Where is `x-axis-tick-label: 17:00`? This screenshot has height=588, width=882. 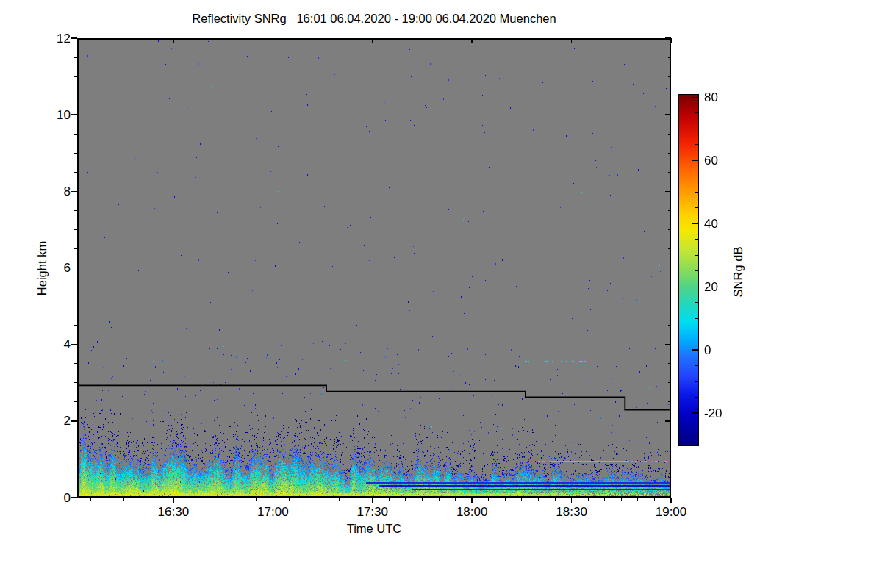 x-axis-tick-label: 17:00 is located at coordinates (273, 512).